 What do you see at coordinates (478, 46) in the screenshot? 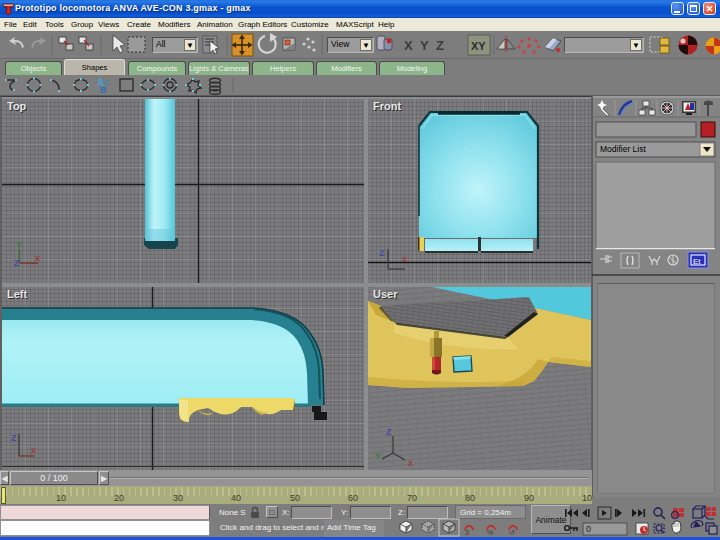
I see `svg-text: XY` at bounding box center [478, 46].